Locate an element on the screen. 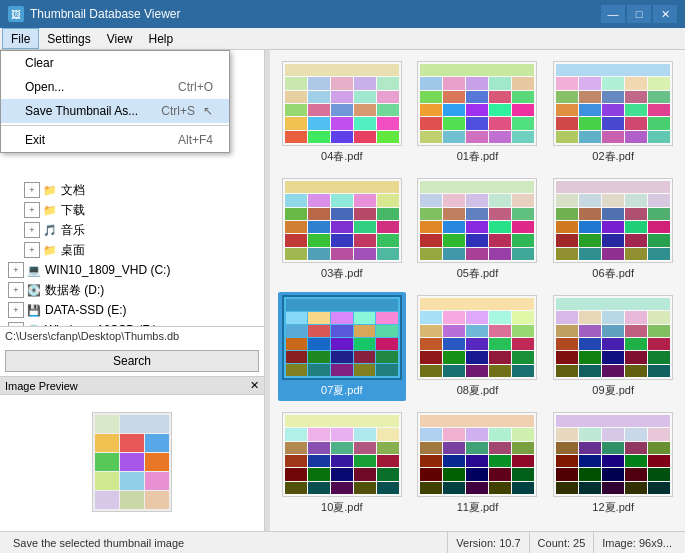  tree-toggle-downloads: + is located at coordinates (32, 210).